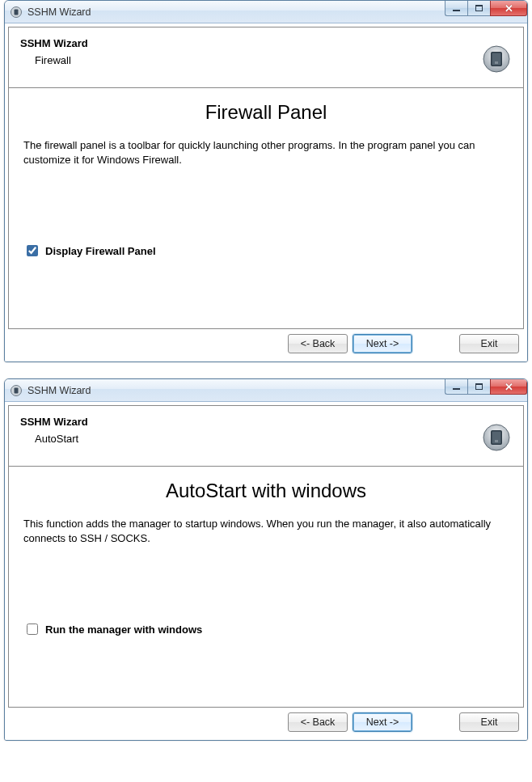  I want to click on content-description: The firewall panel is a toolbar for quic…, so click(266, 152).